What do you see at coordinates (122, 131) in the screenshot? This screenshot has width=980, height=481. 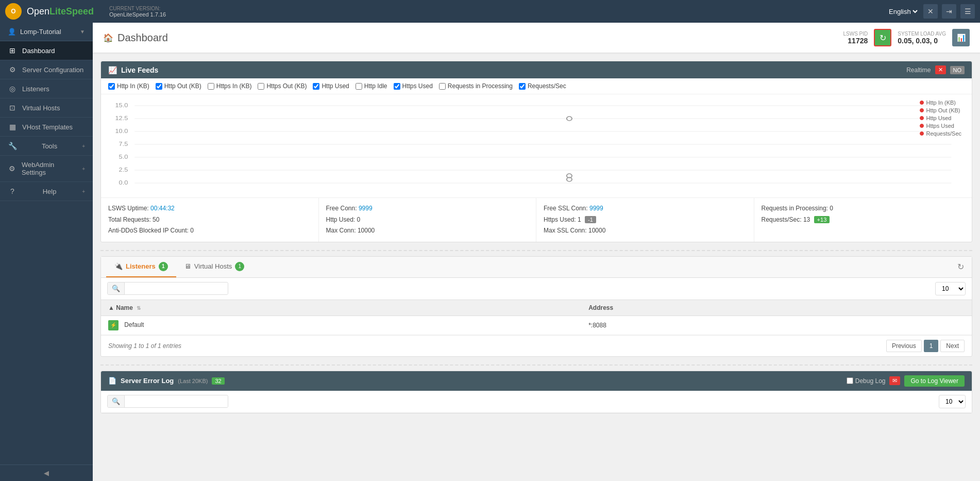 I see `svg-text: 10.0` at bounding box center [122, 131].